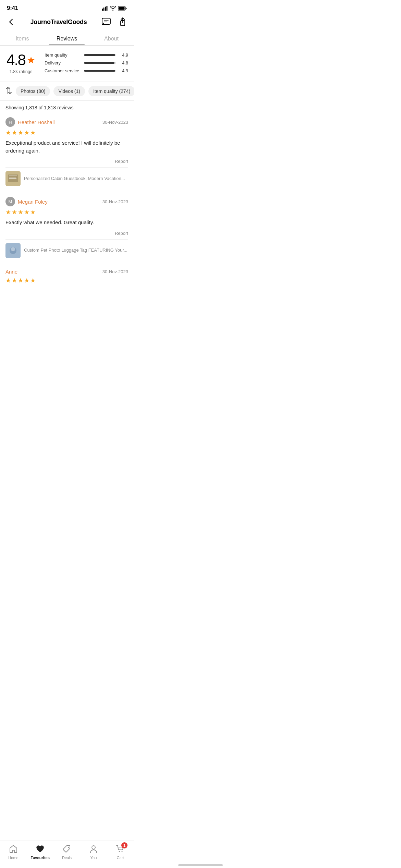 The height and width of the screenshot is (868, 401). I want to click on review-stars-1: ★ ★ ★ ★ ★, so click(67, 133).